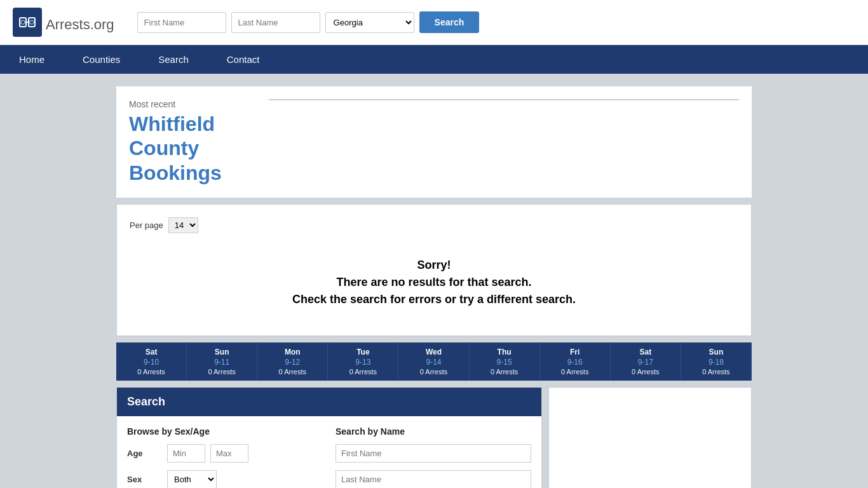 Image resolution: width=868 pixels, height=488 pixels. Describe the element at coordinates (222, 362) in the screenshot. I see `cal-day-1: Sun 9-11 0 Arrests` at that location.